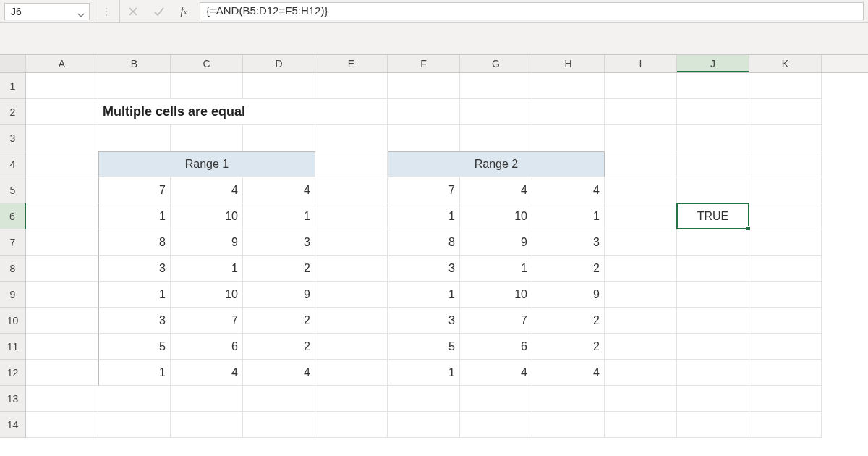  I want to click on select-all-corner, so click(13, 64).